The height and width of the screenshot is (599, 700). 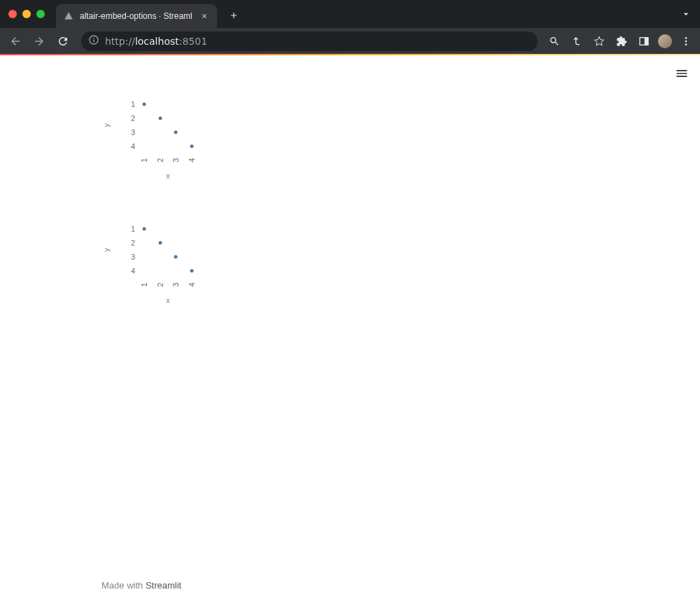 I want to click on browser-menu-icon, so click(x=686, y=41).